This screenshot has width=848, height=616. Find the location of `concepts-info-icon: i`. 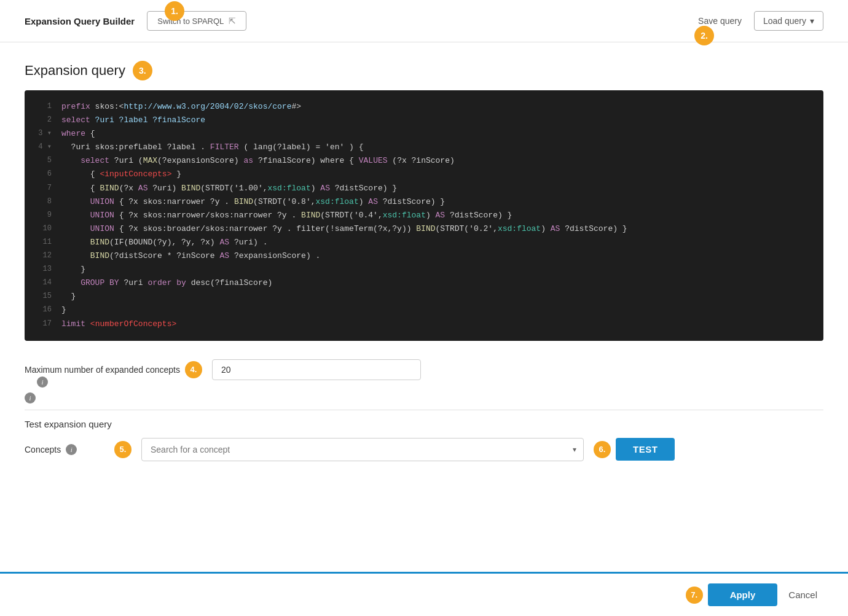

concepts-info-icon: i is located at coordinates (71, 450).